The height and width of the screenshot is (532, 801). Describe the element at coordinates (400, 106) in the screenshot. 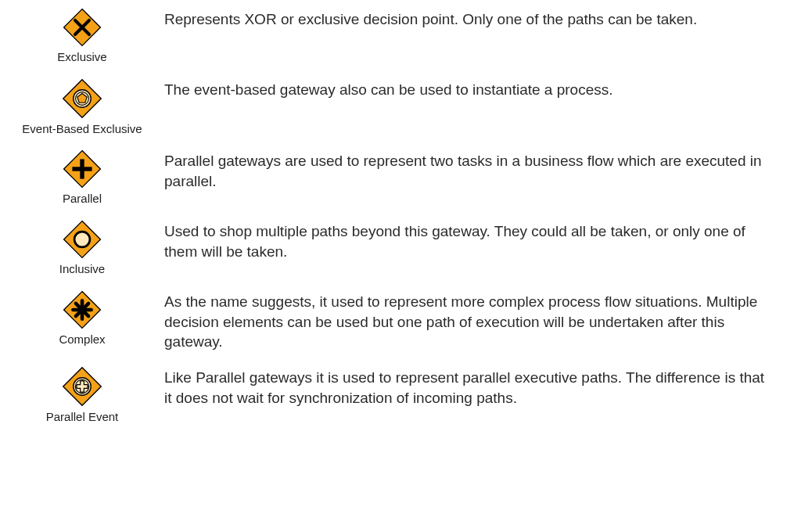

I see `gateway-row-event-based-exclusive: Event-Based Exclusive The event-based ga…` at that location.